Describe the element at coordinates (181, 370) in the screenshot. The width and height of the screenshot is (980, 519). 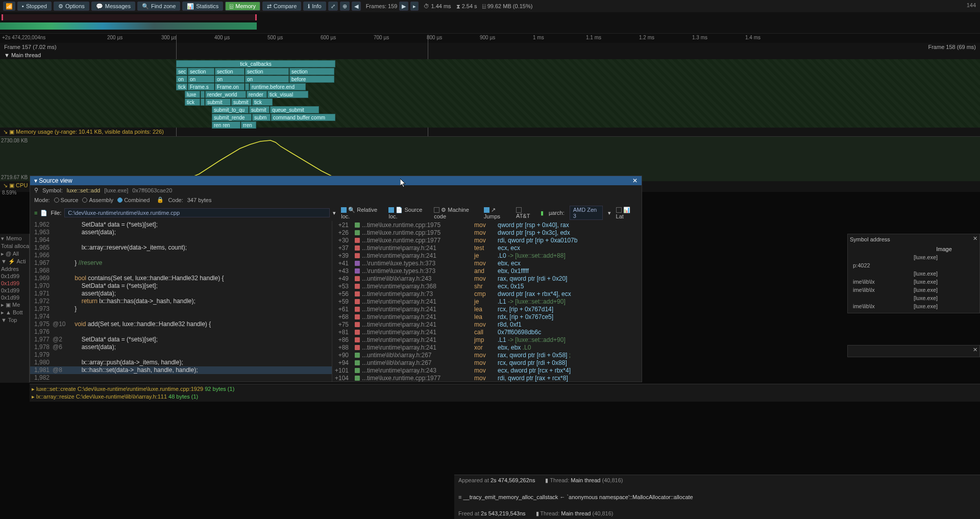
I see `source-line: 1,981@8 lx::hash::set(data->_hash, handl…` at that location.